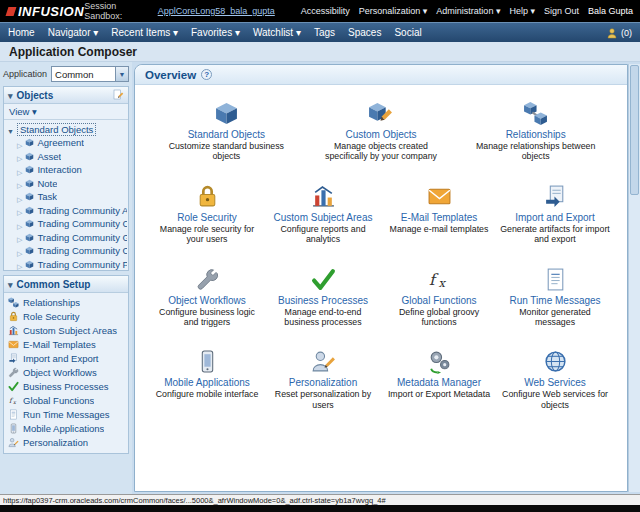  I want to click on help-icon: ?, so click(206, 74).